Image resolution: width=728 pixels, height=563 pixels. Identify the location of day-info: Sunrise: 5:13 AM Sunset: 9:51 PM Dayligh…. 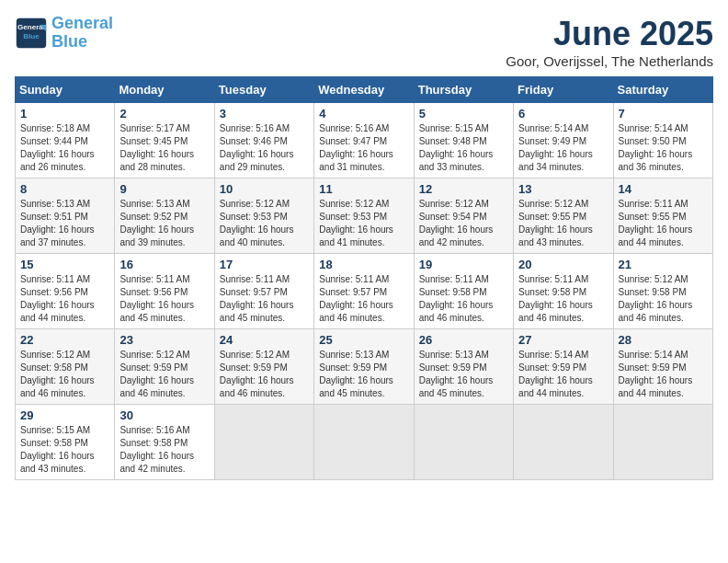
(64, 224).